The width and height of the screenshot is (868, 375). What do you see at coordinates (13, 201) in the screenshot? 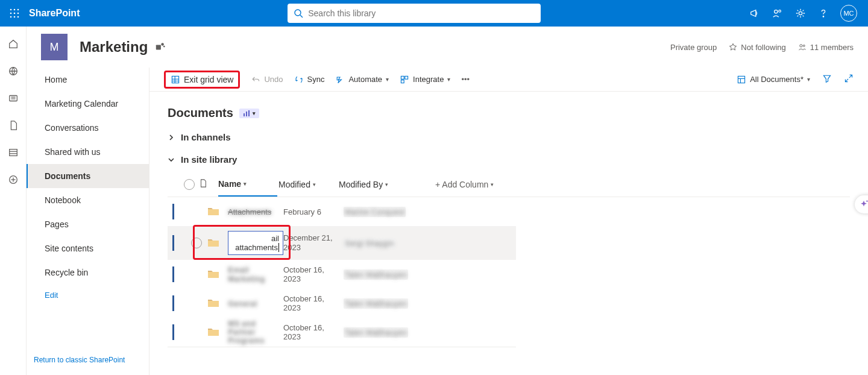
I see `app-rail` at bounding box center [13, 201].